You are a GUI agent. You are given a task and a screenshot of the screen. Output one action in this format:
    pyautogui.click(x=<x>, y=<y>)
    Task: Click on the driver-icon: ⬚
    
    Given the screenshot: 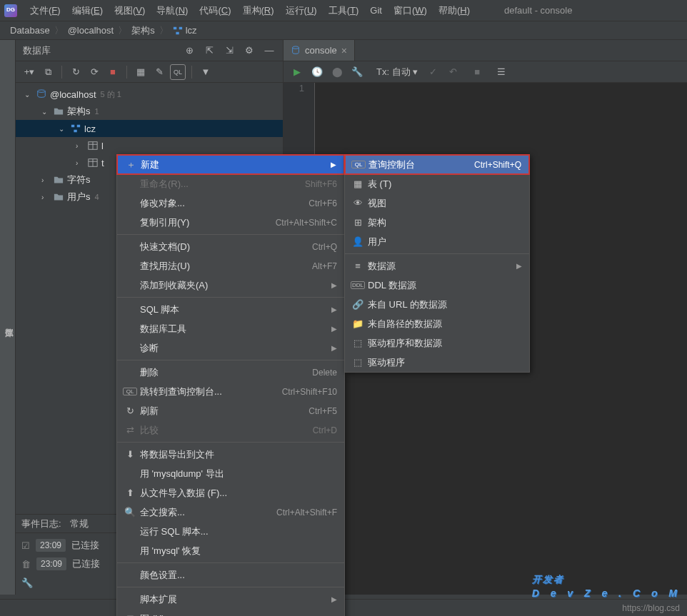 What is the action you would take?
    pyautogui.click(x=358, y=343)
    